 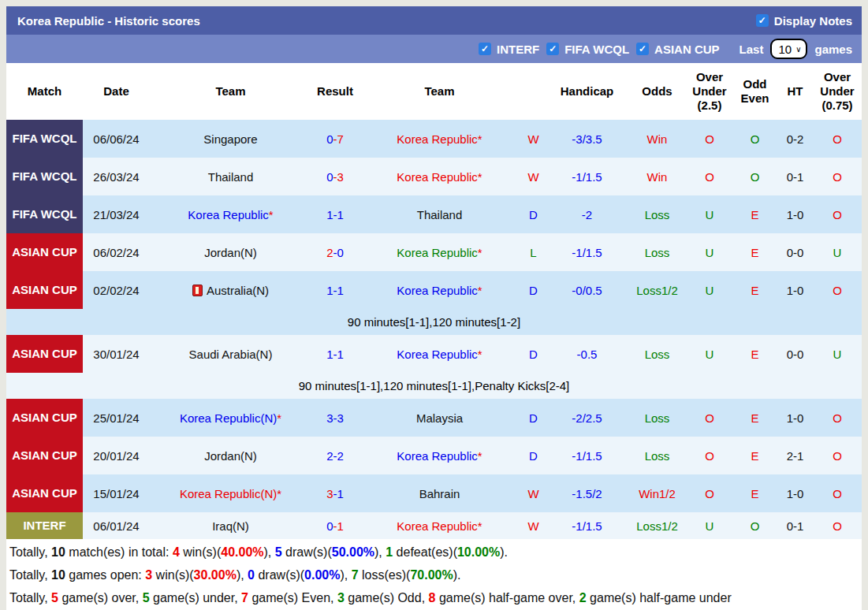 I want to click on last-games-select: 10 ∨, so click(x=788, y=49).